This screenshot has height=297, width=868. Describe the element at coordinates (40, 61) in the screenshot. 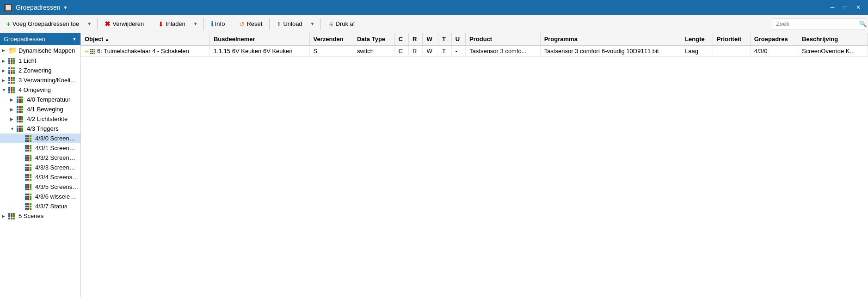

I see `sidebar-item-1-licht: ▶1 Licht` at that location.